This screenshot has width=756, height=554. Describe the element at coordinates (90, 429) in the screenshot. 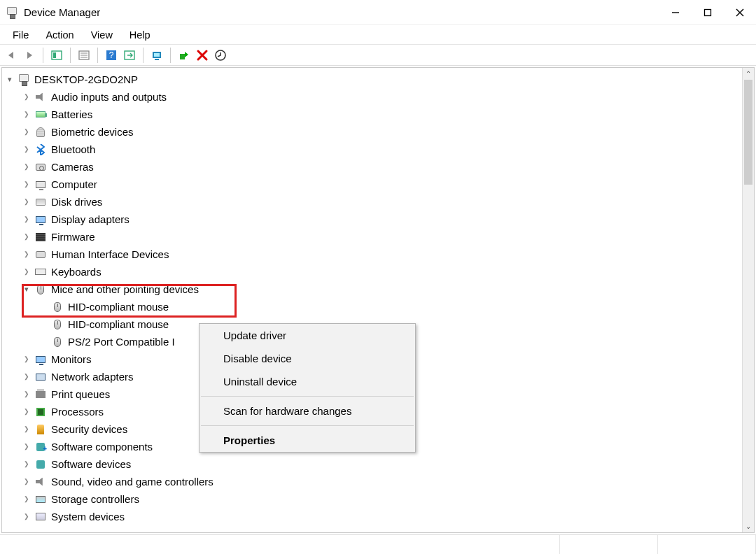

I see `category-label: Security devices` at that location.